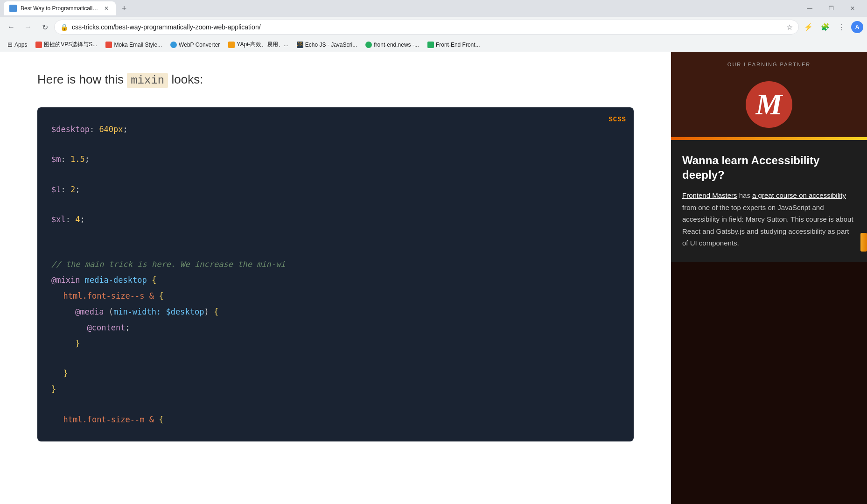 This screenshot has height=504, width=867. What do you see at coordinates (138, 45) in the screenshot?
I see `bookmark-moka-label: Moka Email Style...` at bounding box center [138, 45].